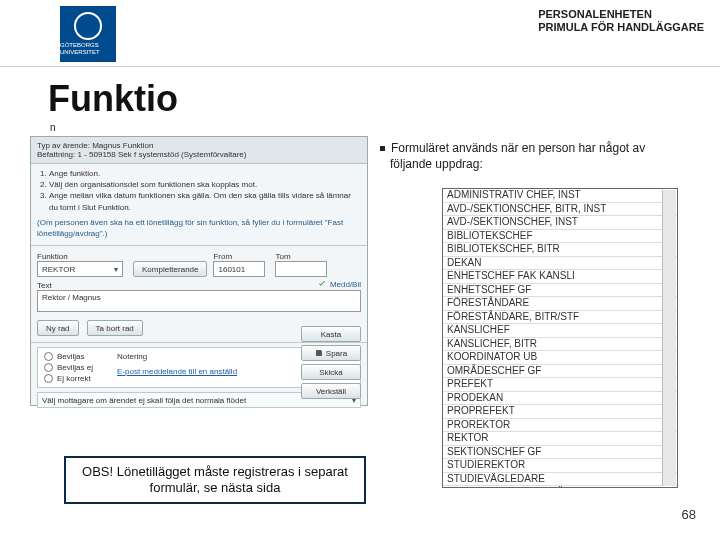  Describe the element at coordinates (319, 353) in the screenshot. I see `save-icon` at that location.